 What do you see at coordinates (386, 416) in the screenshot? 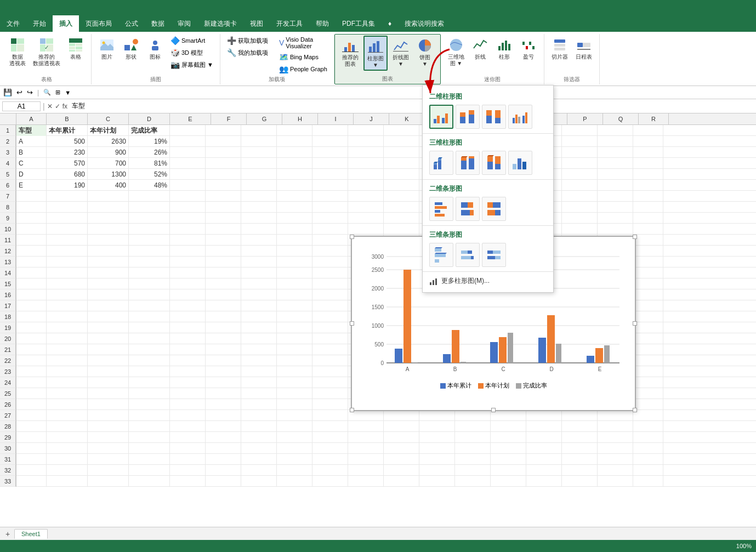
I see `table-row` at bounding box center [386, 416].